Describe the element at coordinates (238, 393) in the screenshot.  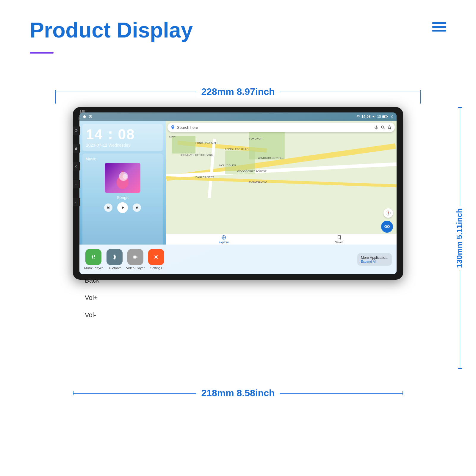
I see `dimension-bottom: 218mm 8.58inch` at that location.